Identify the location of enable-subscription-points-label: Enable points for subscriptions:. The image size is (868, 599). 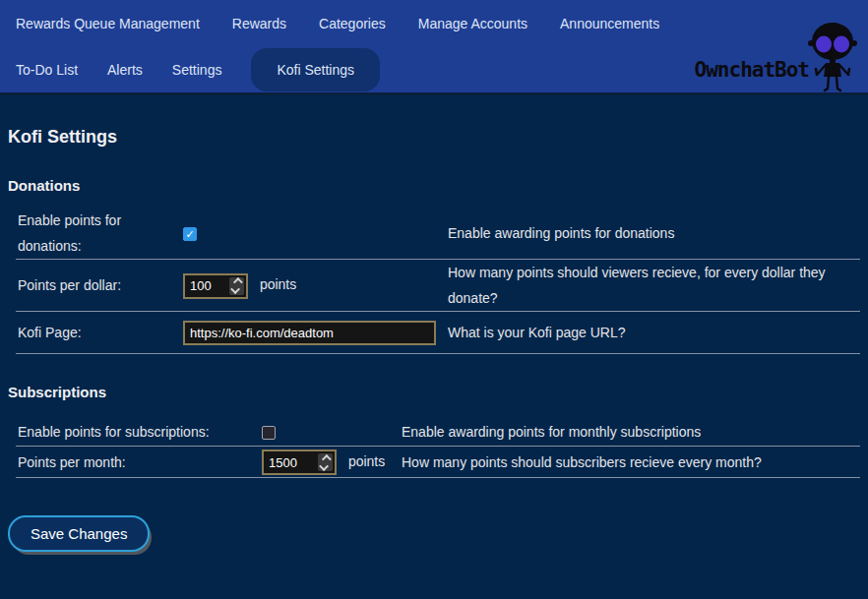
(139, 432).